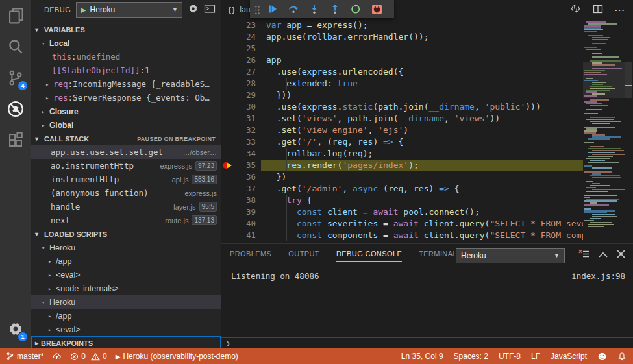 Image resolution: width=633 pixels, height=364 pixels. Describe the element at coordinates (314, 9) in the screenshot. I see `step-into-button` at that location.